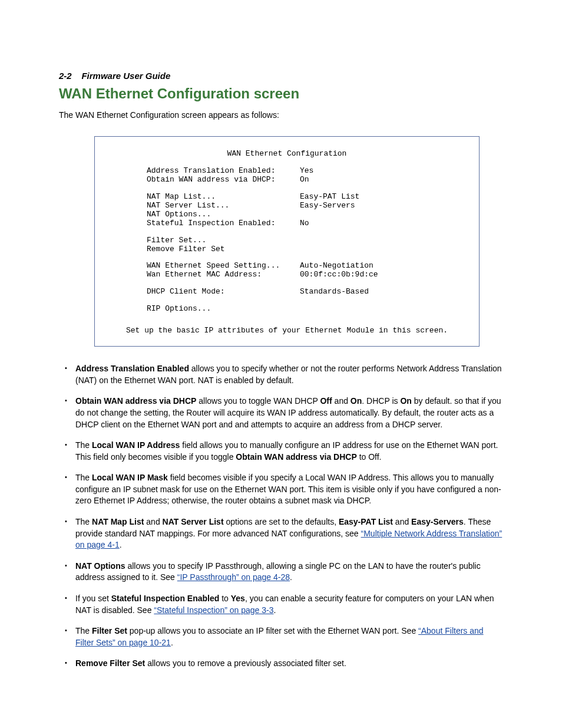  I want to click on page-header: 2-2 Firmware User Guide, so click(281, 75).